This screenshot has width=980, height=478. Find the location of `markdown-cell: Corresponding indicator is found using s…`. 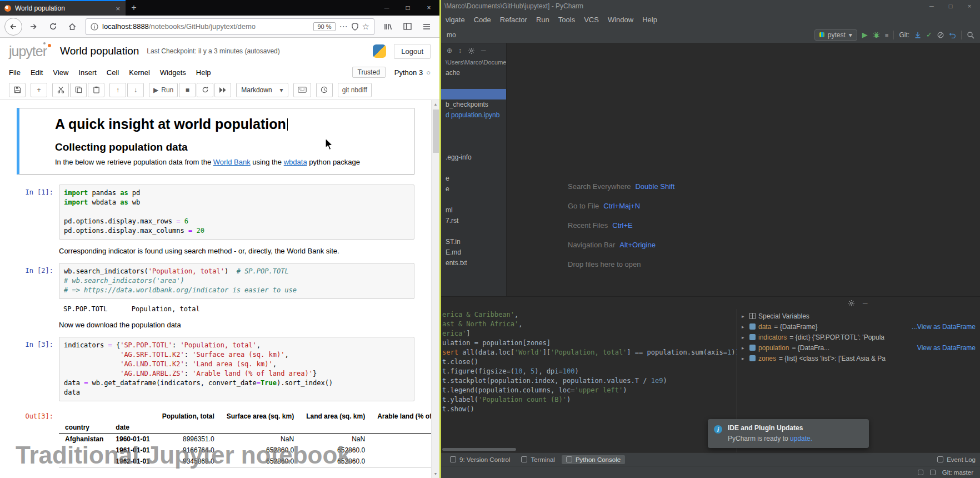

markdown-cell: Corresponding indicator is found using s… is located at coordinates (237, 251).